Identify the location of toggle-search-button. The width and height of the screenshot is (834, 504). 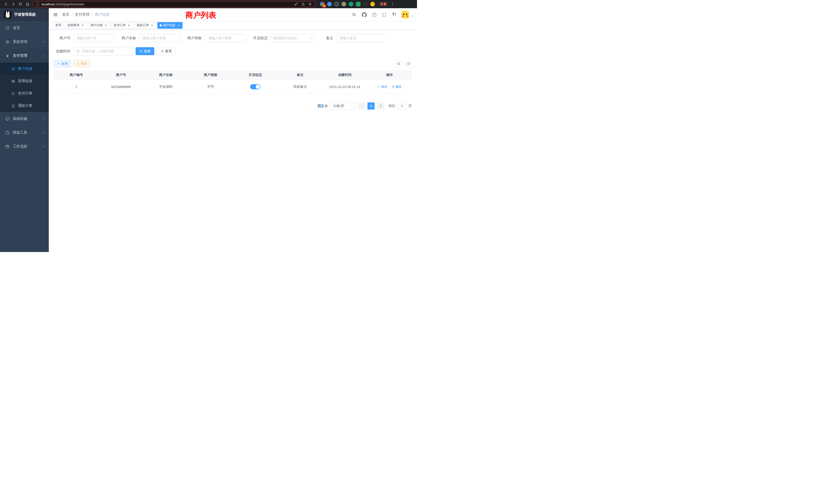
(399, 64).